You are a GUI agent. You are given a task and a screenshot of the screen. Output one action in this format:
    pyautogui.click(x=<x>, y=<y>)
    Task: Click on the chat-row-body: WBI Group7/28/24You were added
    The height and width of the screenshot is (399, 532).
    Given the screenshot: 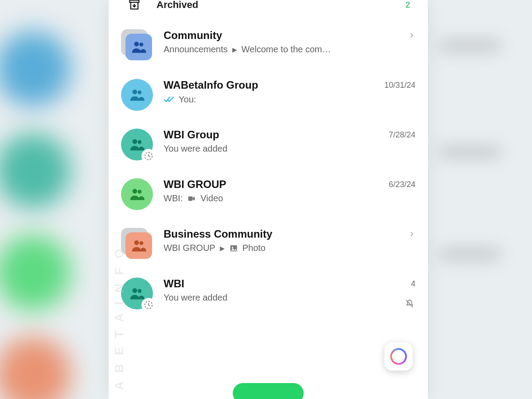 What is the action you would take?
    pyautogui.click(x=289, y=141)
    